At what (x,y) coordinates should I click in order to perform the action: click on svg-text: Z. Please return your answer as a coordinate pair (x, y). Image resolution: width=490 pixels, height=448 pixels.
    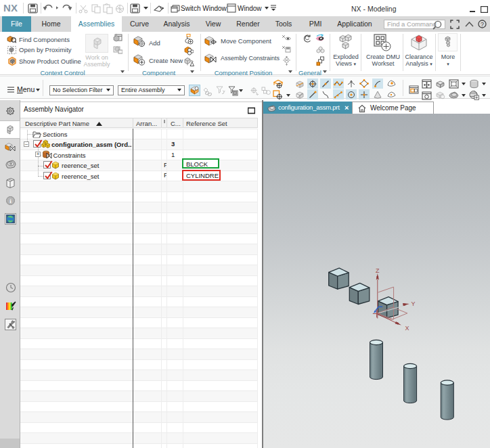
    Looking at the image, I should click on (378, 271).